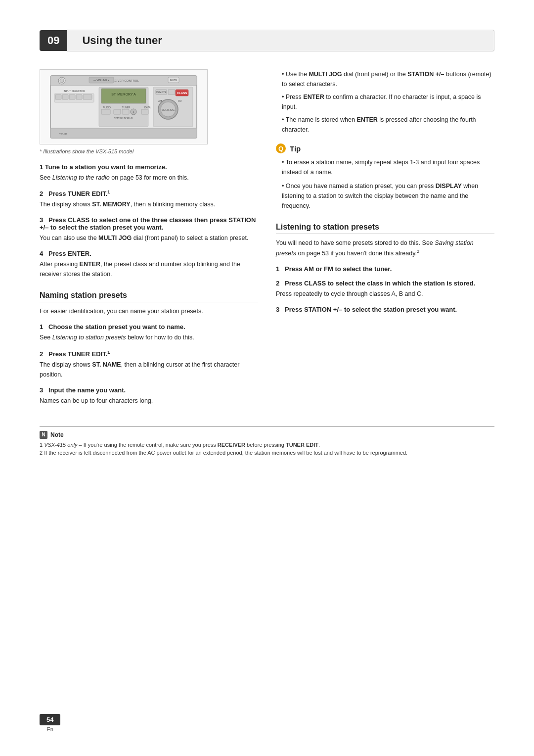  What do you see at coordinates (149, 327) in the screenshot?
I see `naming-step1-heading: 1 Choose the station preset you want to …` at bounding box center [149, 327].